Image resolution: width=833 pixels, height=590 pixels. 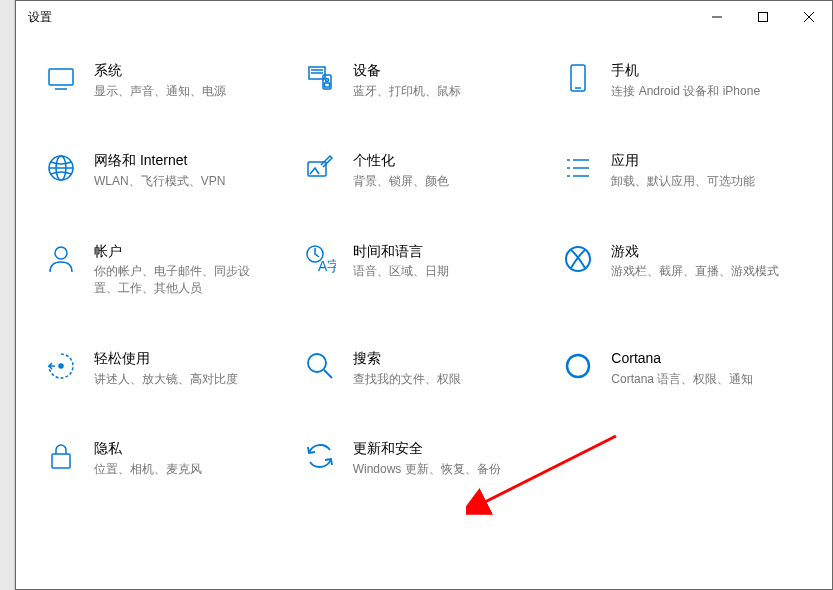 I want to click on search-icon, so click(x=320, y=366).